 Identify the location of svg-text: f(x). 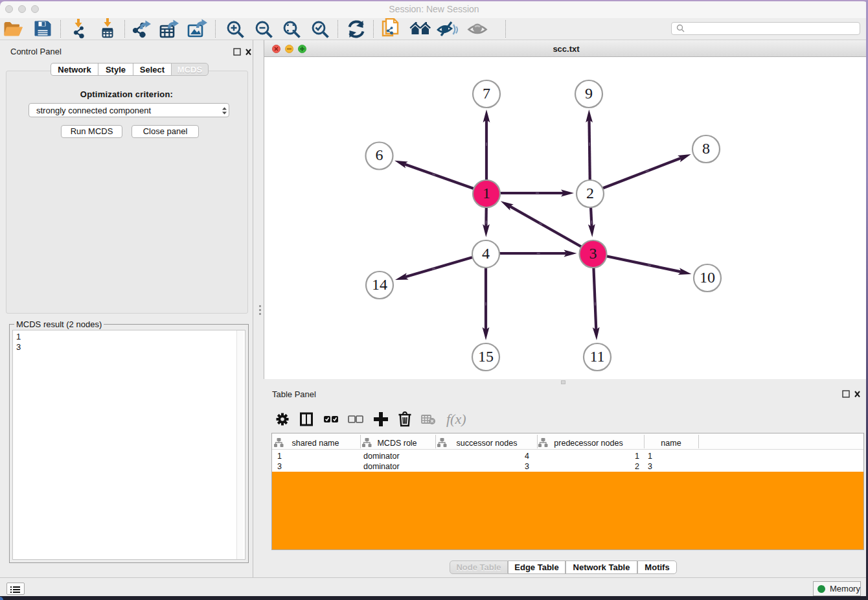
(456, 419).